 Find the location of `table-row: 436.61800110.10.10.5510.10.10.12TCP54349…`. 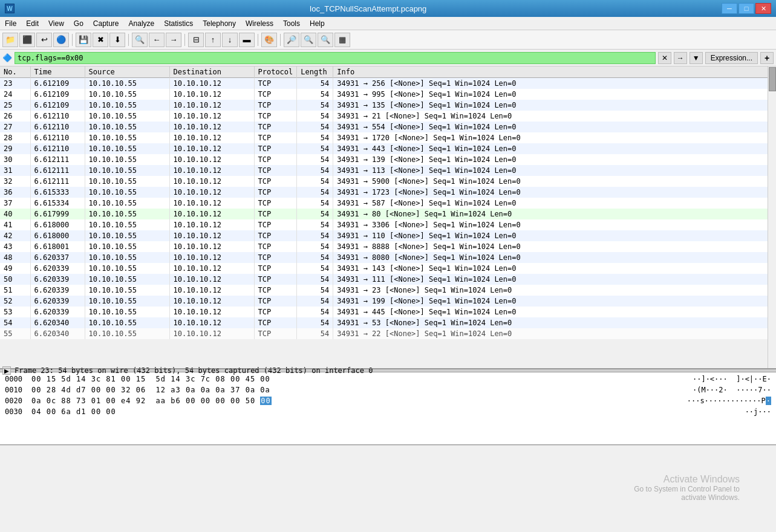

table-row: 436.61800110.10.10.5510.10.10.12TCP54349… is located at coordinates (388, 247).